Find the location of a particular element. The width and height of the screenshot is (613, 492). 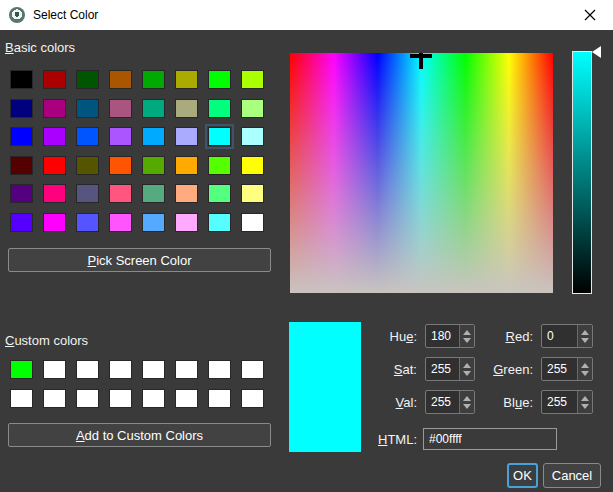

titlebar: Select Color is located at coordinates (306, 15).